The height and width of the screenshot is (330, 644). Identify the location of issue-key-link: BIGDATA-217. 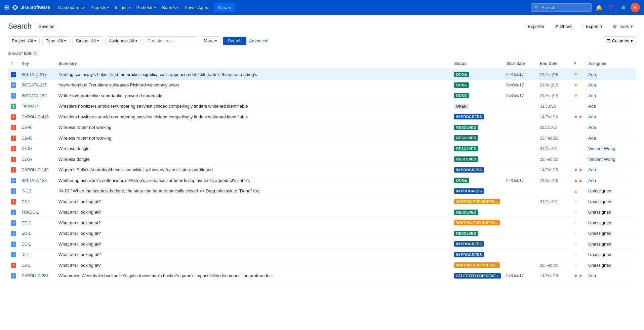
(34, 75).